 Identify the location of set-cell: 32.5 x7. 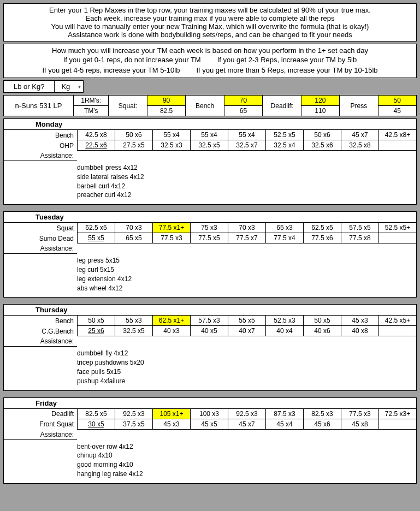
(247, 145).